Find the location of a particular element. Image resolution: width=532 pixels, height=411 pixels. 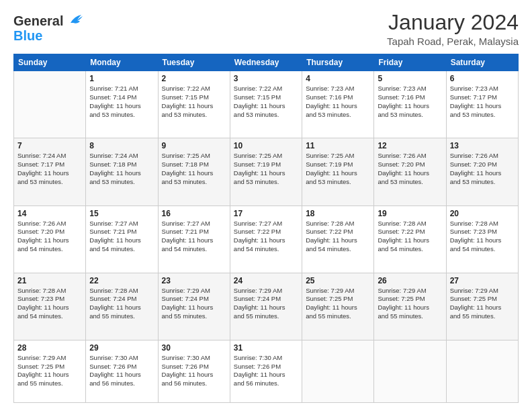

calendar-cell: 29Sunrise: 7:30 AM Sunset: 7:26 PM Dayli… is located at coordinates (122, 371).